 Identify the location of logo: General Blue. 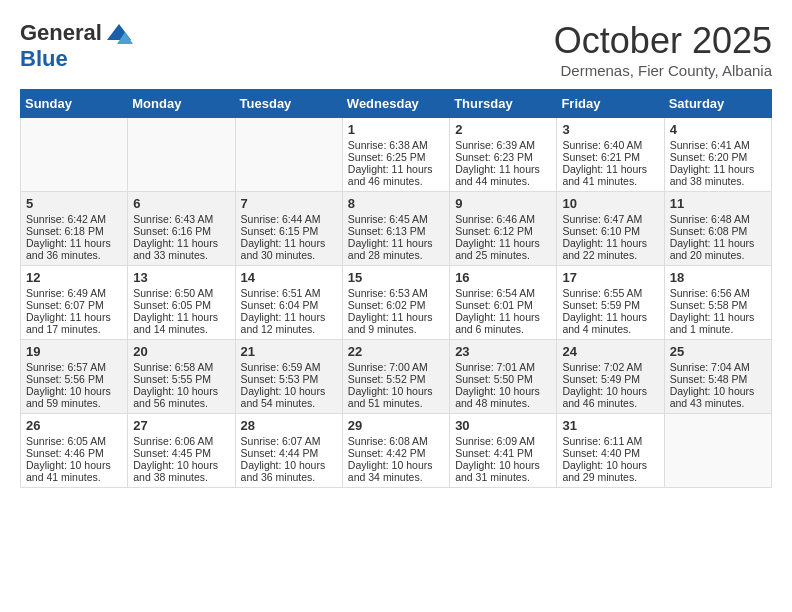
(76, 46).